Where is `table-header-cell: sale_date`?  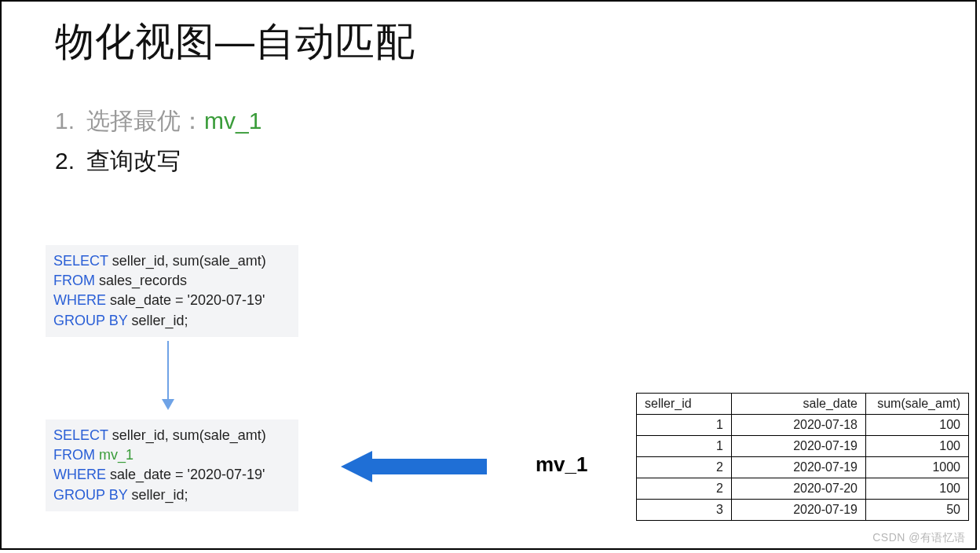
table-header-cell: sale_date is located at coordinates (799, 404).